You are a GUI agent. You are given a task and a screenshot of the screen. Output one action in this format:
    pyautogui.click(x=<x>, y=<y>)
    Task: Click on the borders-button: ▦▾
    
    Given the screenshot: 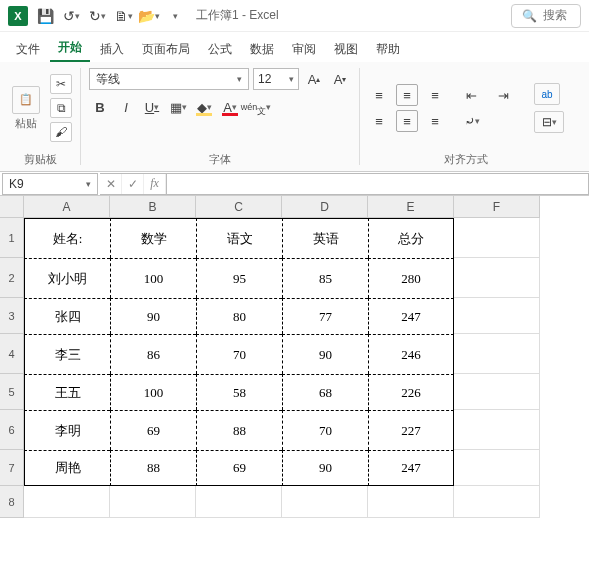 What is the action you would take?
    pyautogui.click(x=178, y=107)
    